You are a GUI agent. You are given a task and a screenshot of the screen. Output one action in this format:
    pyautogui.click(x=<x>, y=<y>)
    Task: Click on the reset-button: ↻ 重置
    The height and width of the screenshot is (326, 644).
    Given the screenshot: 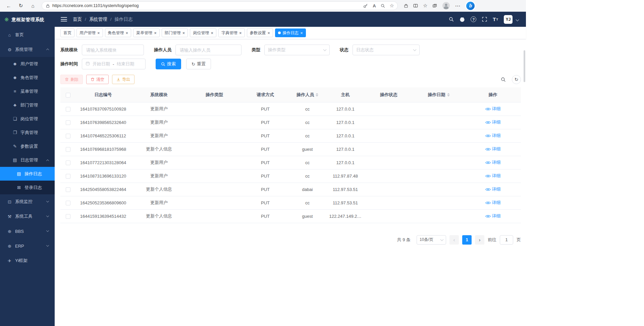 What is the action you would take?
    pyautogui.click(x=199, y=64)
    